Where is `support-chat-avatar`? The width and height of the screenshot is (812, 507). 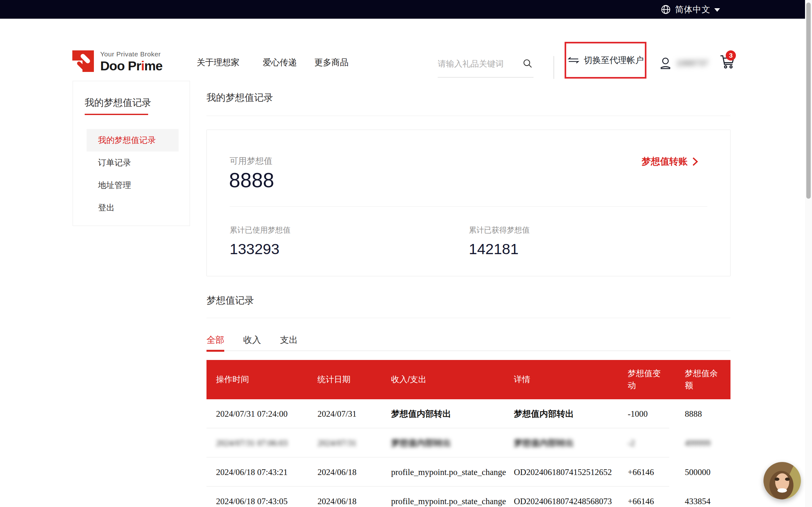
support-chat-avatar is located at coordinates (782, 481).